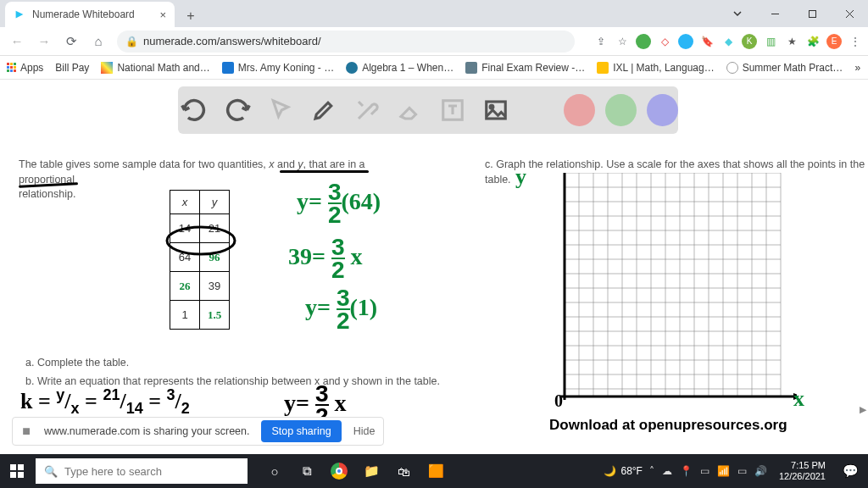  Describe the element at coordinates (232, 41) in the screenshot. I see `url-text: numerade.com/answers/whiteboard/` at that location.